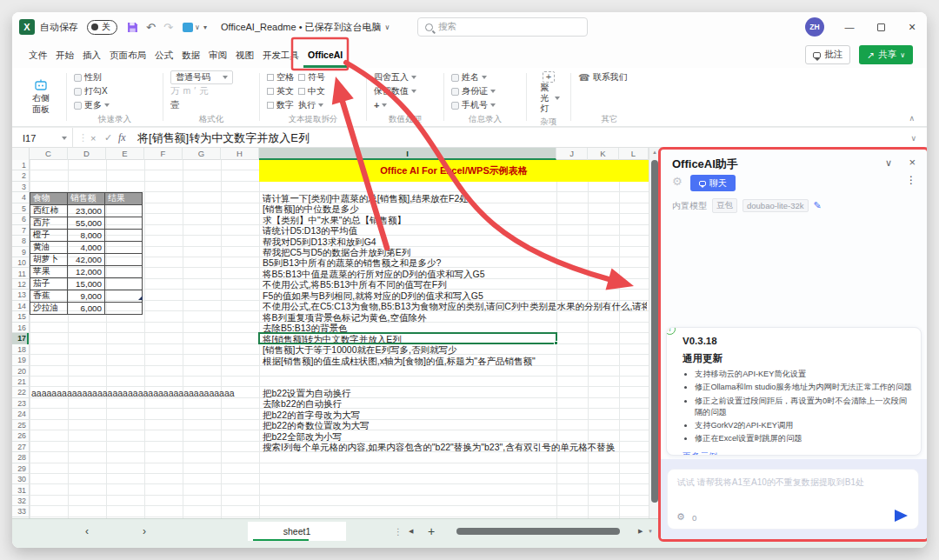 The height and width of the screenshot is (560, 939). What do you see at coordinates (90, 91) in the screenshot?
I see `checkmark-x-button: 打勾X` at bounding box center [90, 91].